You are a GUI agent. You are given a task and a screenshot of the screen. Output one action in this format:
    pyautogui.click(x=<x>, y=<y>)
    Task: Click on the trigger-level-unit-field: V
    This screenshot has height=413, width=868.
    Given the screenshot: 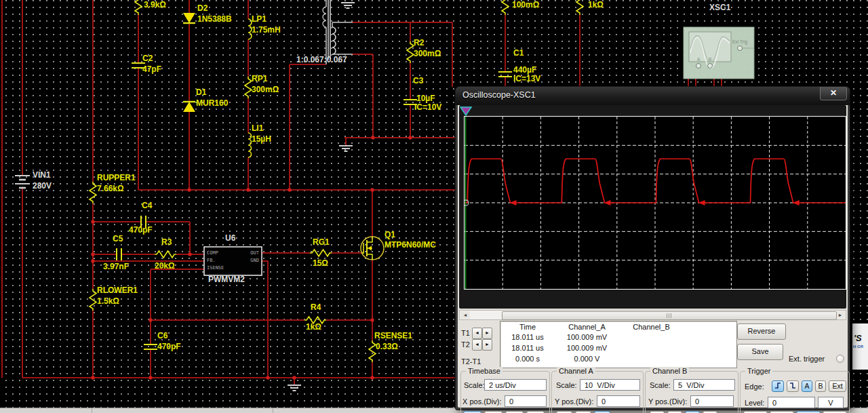 What is the action you would take?
    pyautogui.click(x=831, y=403)
    